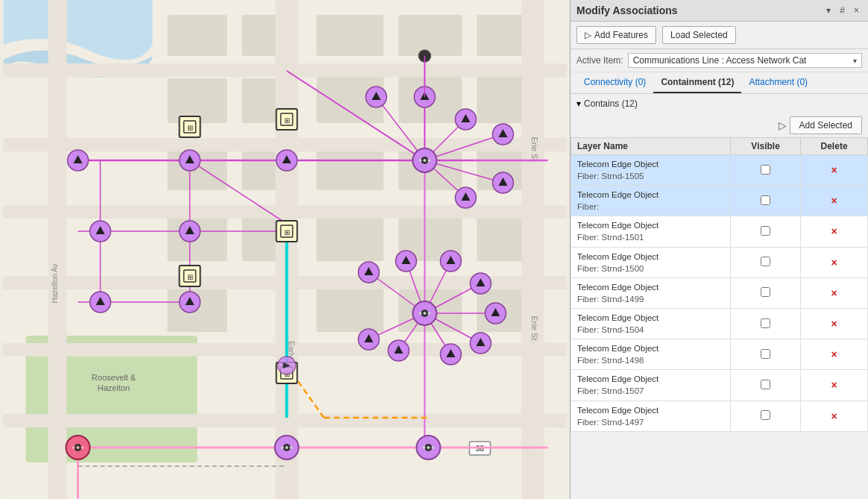  Describe the element at coordinates (720, 324) in the screenshot. I see `table-row: Telecom Edge ObjectFiber: Strnd-1504×` at that location.